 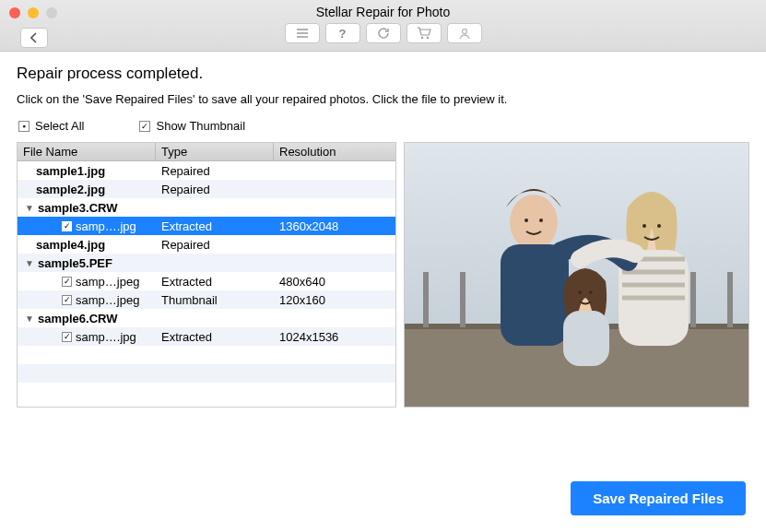 What do you see at coordinates (192, 125) in the screenshot?
I see `show-thumbnail-checkbox: ✓ Show Thumbnail` at bounding box center [192, 125].